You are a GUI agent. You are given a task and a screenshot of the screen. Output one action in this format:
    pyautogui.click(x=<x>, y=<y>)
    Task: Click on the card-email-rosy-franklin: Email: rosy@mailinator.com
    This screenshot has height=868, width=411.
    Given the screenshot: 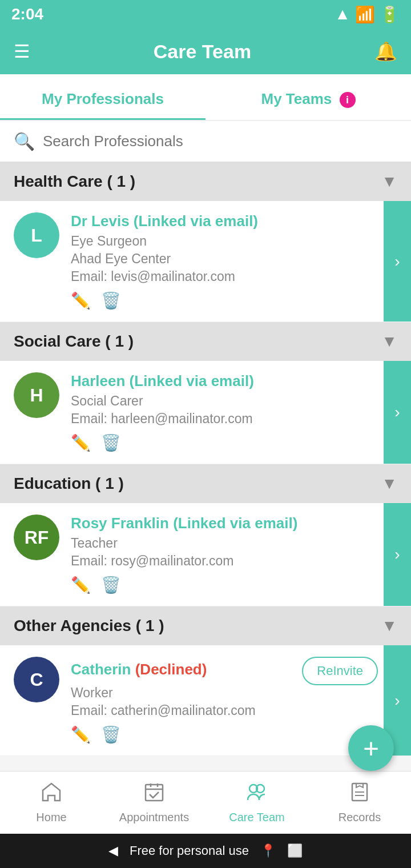 What is the action you would take?
    pyautogui.click(x=224, y=561)
    